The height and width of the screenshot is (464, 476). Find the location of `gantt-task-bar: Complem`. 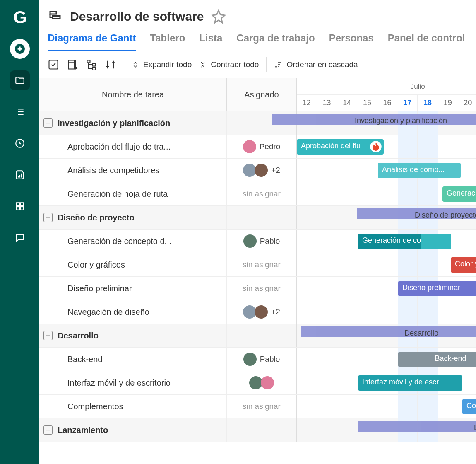

gantt-task-bar: Complem is located at coordinates (469, 407).